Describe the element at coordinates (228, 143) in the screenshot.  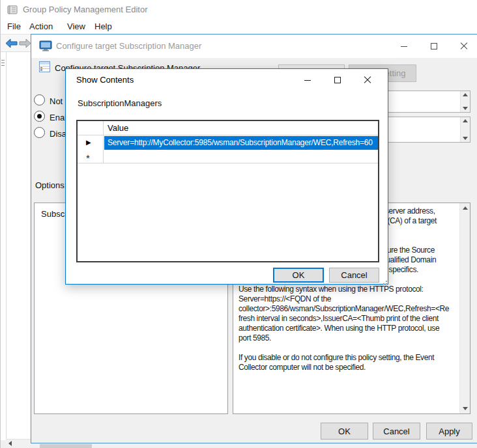
I see `table-row: ▶ Server=http://MyCollector:5985/wsman/S…` at that location.